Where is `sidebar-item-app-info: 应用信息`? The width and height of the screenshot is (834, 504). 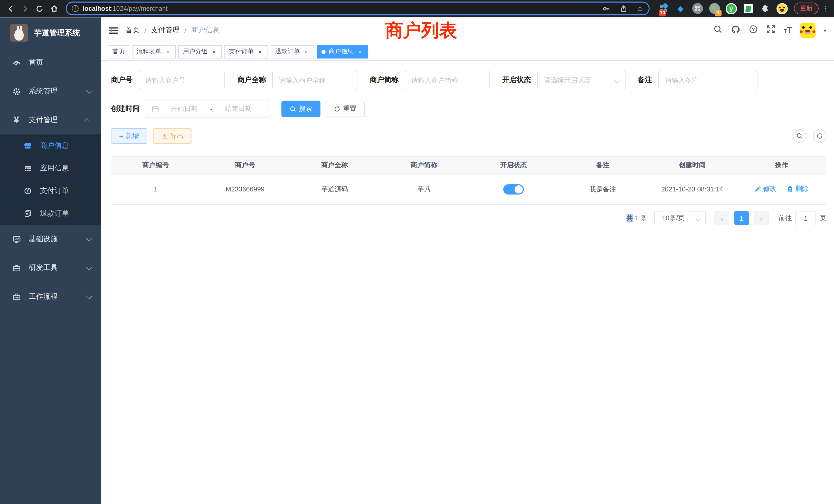 sidebar-item-app-info: 应用信息 is located at coordinates (50, 168).